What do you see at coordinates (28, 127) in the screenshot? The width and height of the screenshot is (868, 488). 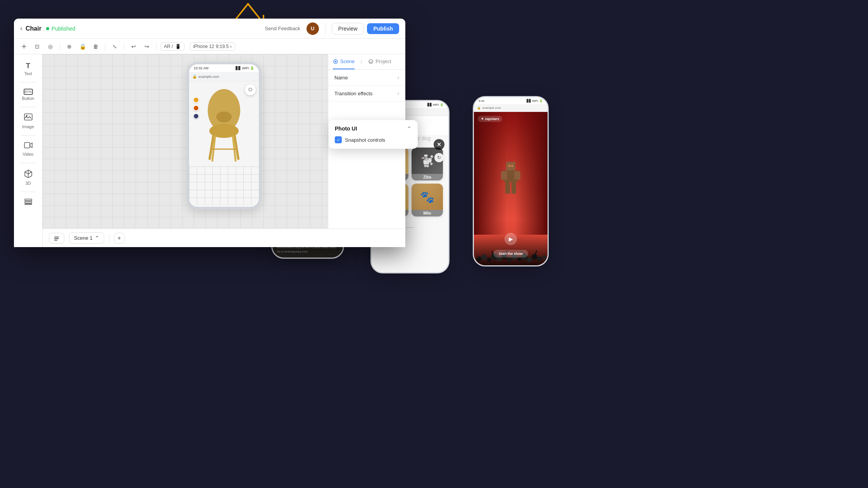 I see `image-label: Image` at bounding box center [28, 127].